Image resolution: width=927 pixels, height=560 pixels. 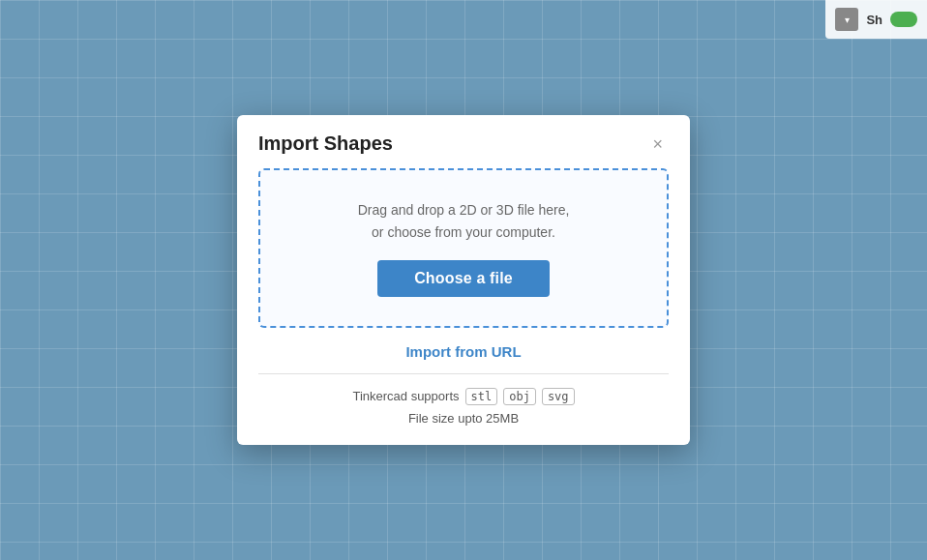 What do you see at coordinates (558, 397) in the screenshot?
I see `format-badge-svg: svg` at bounding box center [558, 397].